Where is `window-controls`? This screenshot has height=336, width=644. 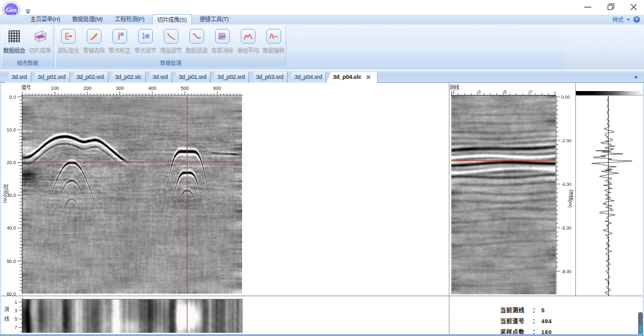 window-controls is located at coordinates (611, 6).